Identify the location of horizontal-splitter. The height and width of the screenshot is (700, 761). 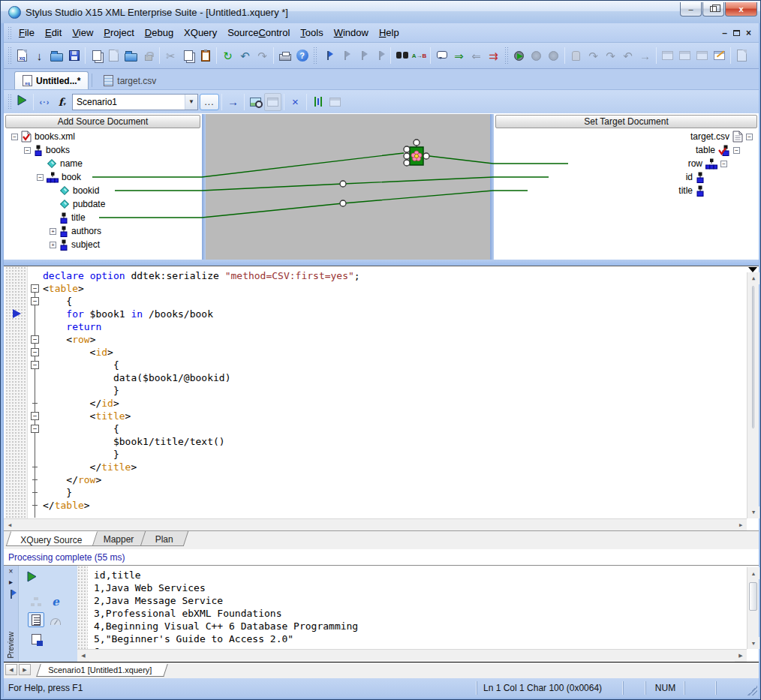
(381, 263).